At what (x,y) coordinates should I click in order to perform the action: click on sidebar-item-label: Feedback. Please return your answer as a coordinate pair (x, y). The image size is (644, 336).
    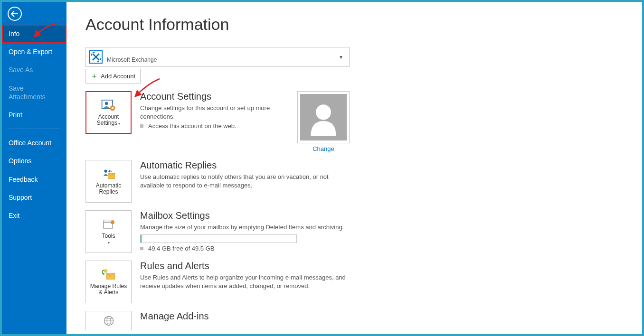
    Looking at the image, I should click on (23, 179).